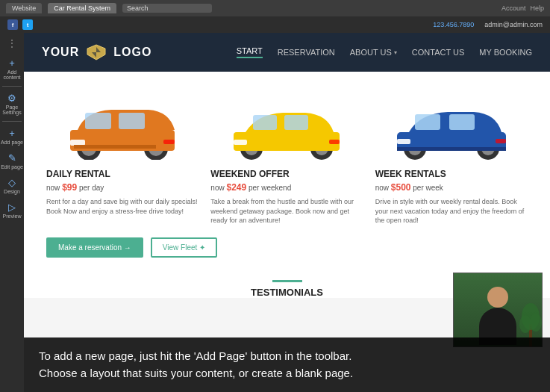 The width and height of the screenshot is (550, 392). I want to click on nav-item-contact: CONTACT US, so click(439, 52).